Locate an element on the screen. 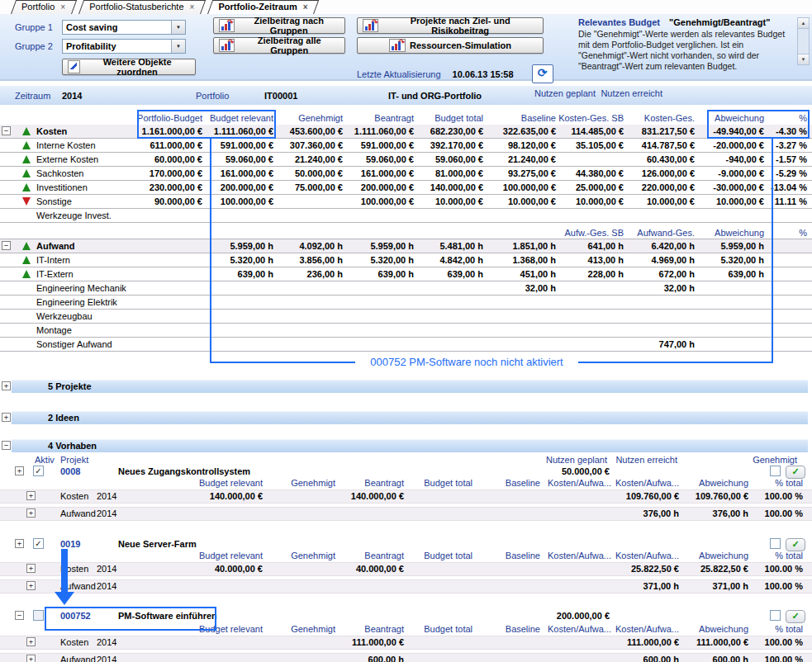 Image resolution: width=812 pixels, height=662 pixels. project-data-row: +Kosten2014140.000,00 €140.000,00 €109.7… is located at coordinates (406, 497).